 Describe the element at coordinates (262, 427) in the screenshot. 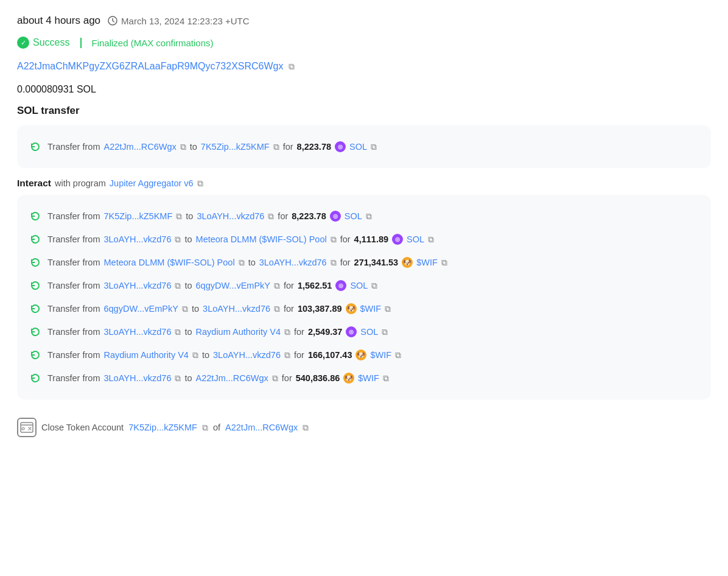

I see `close-token-owner-link: A22tJm...RC6Wgx` at that location.